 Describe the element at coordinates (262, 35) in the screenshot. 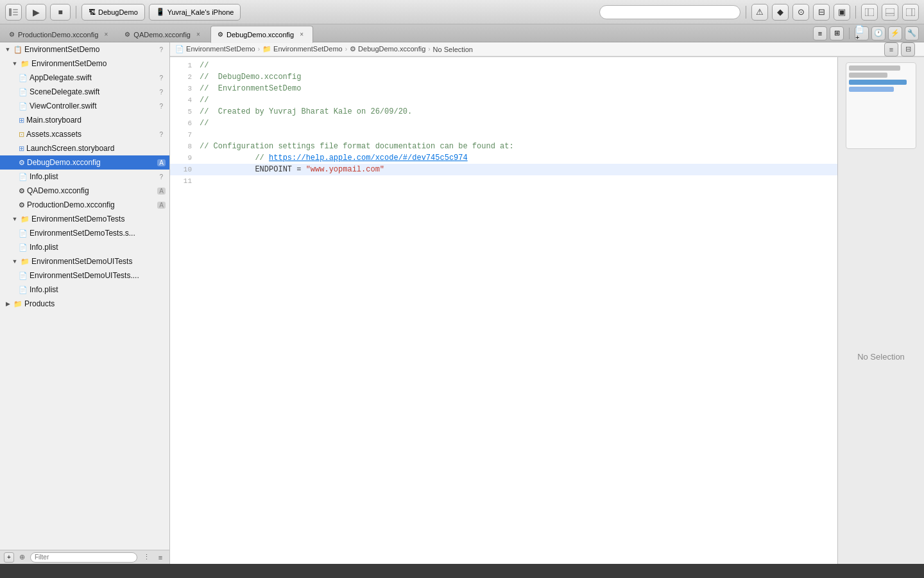

I see `tab-debug: ⚙ DebugDemo.xcconfig ×` at that location.